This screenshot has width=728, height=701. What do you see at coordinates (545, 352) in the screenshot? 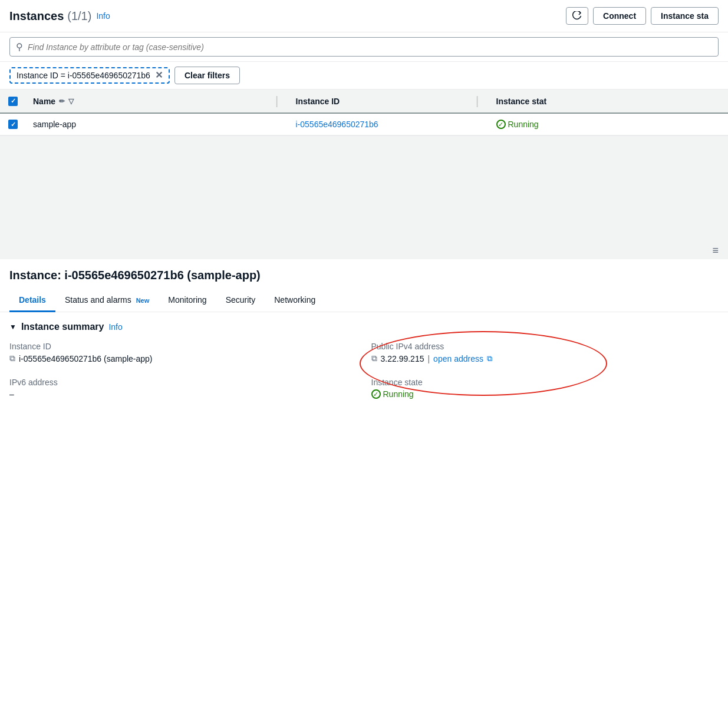
I see `field-public-ipv4: Public IPv4 address ⧉ 3.22.99.215 | open…` at bounding box center [545, 352].